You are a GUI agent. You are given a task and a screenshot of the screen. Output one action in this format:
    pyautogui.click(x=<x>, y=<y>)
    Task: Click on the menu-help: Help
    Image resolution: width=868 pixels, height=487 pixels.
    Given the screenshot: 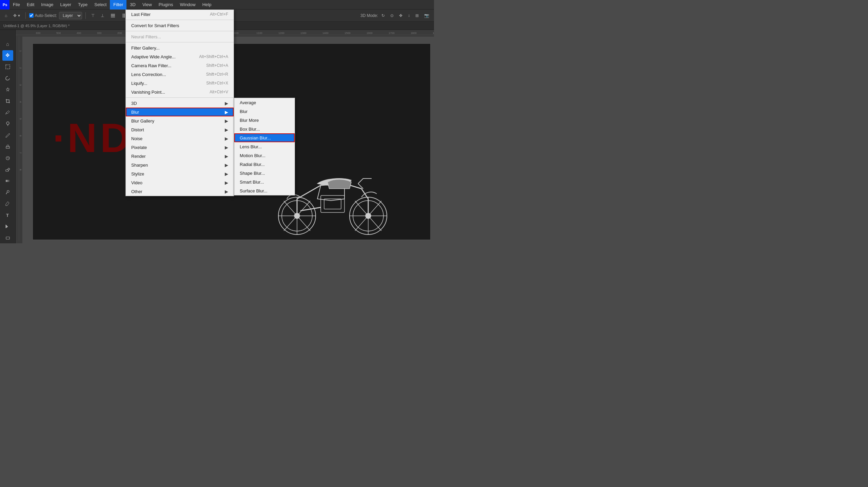 What is the action you would take?
    pyautogui.click(x=207, y=5)
    